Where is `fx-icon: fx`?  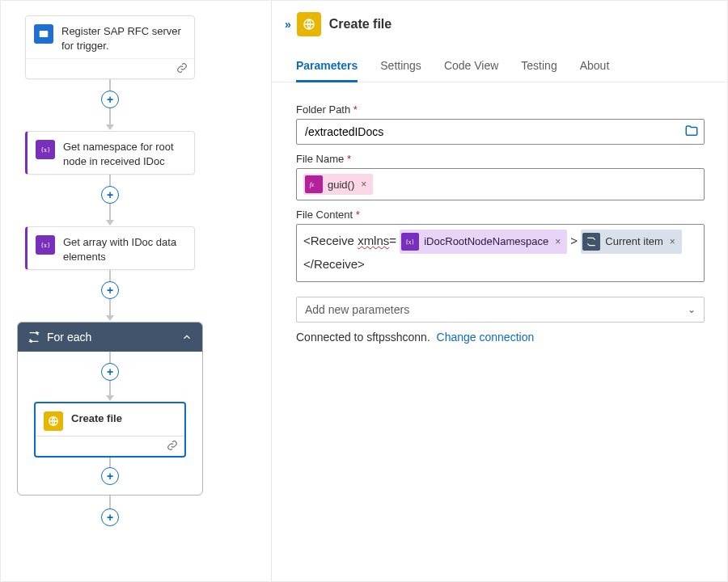 fx-icon: fx is located at coordinates (314, 184).